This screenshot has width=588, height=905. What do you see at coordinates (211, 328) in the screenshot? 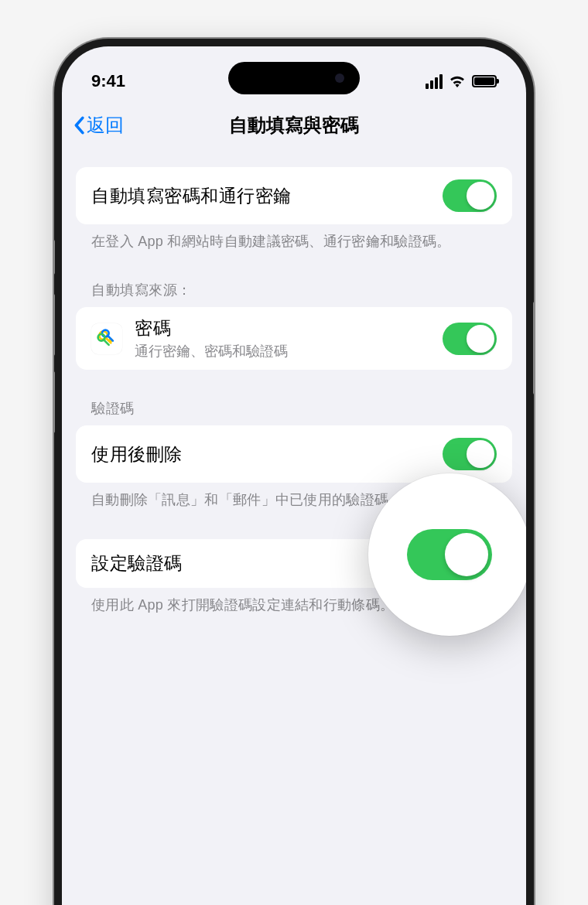
I see `passwords-app-name: 密碼` at bounding box center [211, 328].